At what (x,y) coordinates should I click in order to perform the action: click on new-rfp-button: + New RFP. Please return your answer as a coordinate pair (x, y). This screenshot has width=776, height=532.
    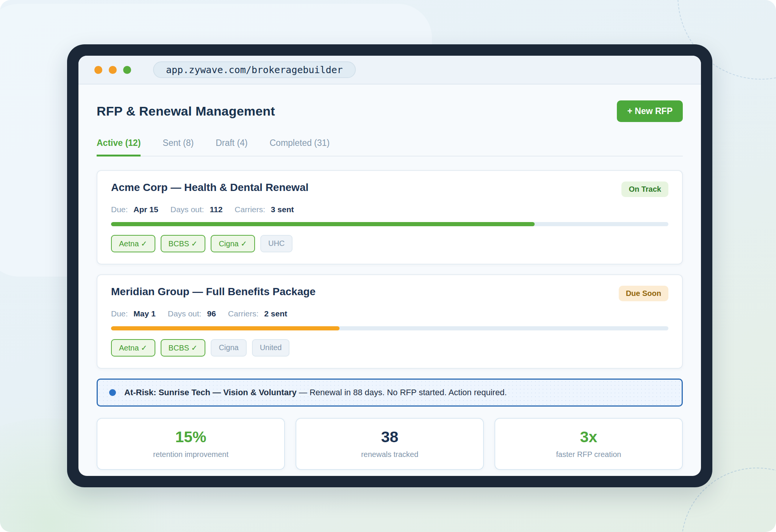
    Looking at the image, I should click on (650, 111).